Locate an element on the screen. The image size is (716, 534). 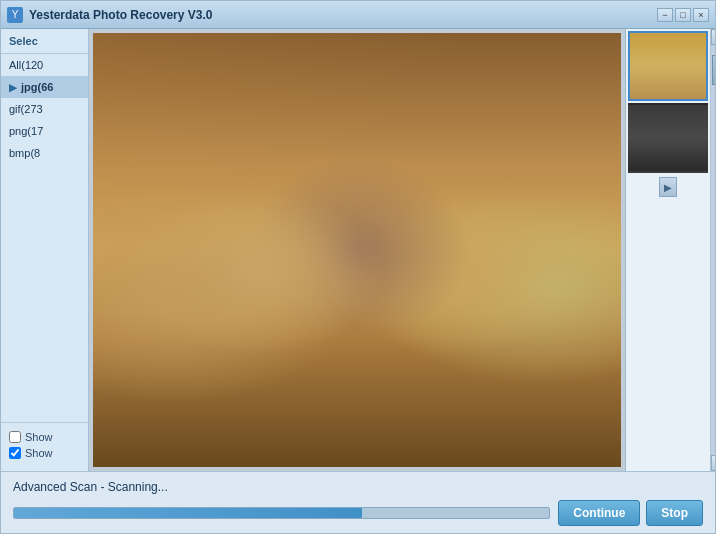
window-title: Yesterdata Photo Recovery V3.0 is located at coordinates (343, 15).